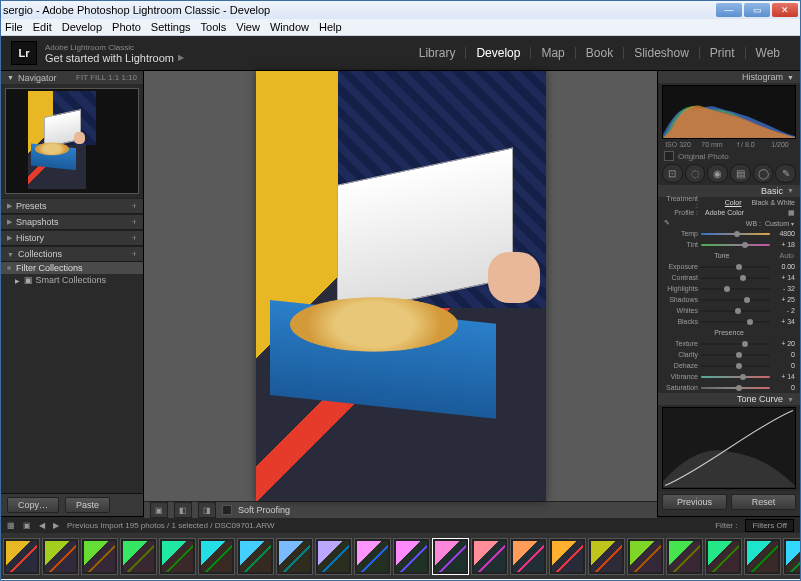 This screenshot has height=581, width=801. What do you see at coordinates (72, 222) in the screenshot?
I see `panel-snapshots: ▶Snapshots+` at bounding box center [72, 222].